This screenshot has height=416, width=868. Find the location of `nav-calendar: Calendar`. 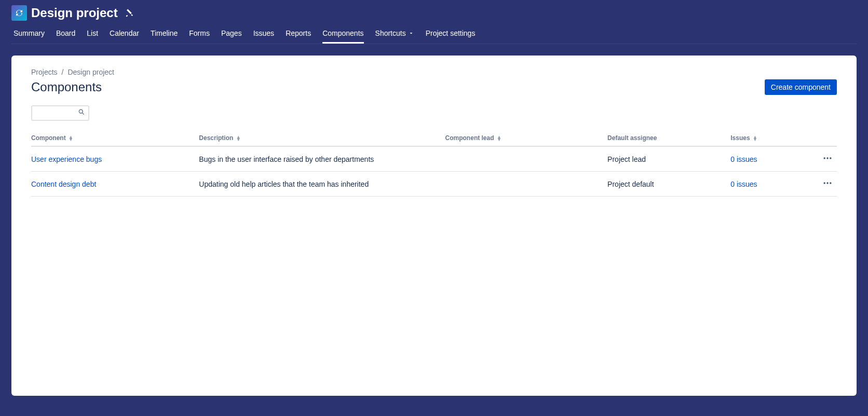

nav-calendar: Calendar is located at coordinates (125, 34).